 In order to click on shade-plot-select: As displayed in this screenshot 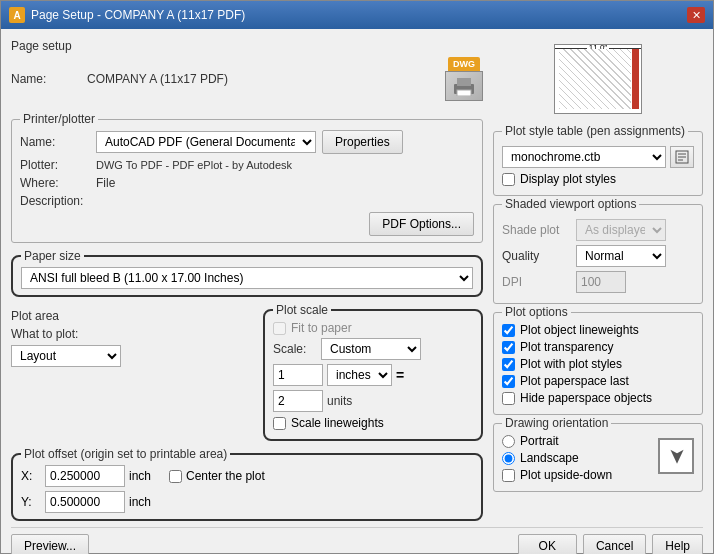, I will do `click(621, 230)`.